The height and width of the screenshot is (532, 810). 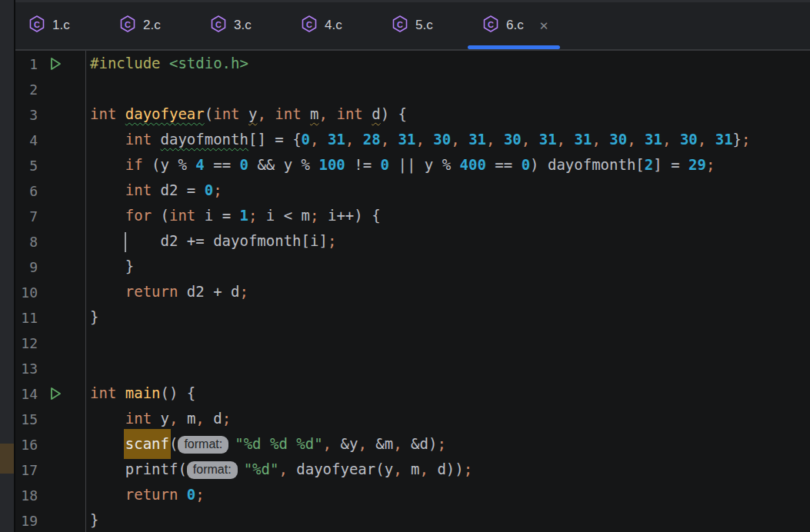 What do you see at coordinates (51, 444) in the screenshot?
I see `gutter: 16` at bounding box center [51, 444].